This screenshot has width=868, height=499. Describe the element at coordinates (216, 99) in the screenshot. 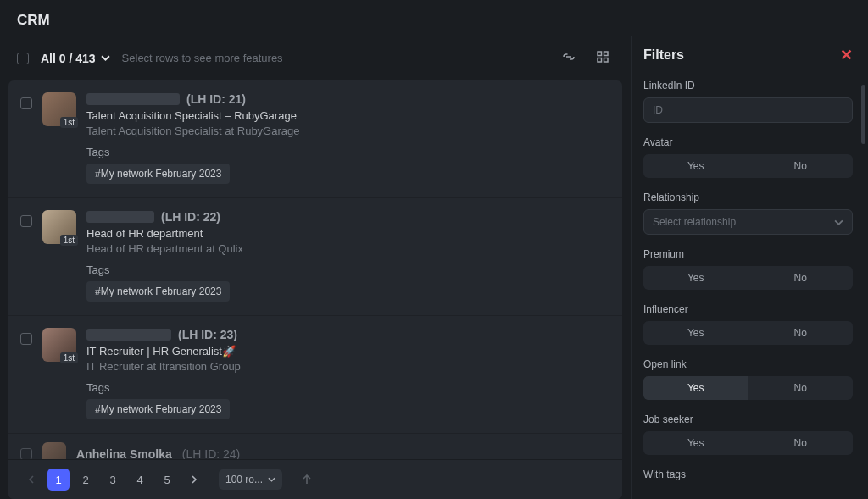

I see `lh-id: (LH ID: 21)` at that location.